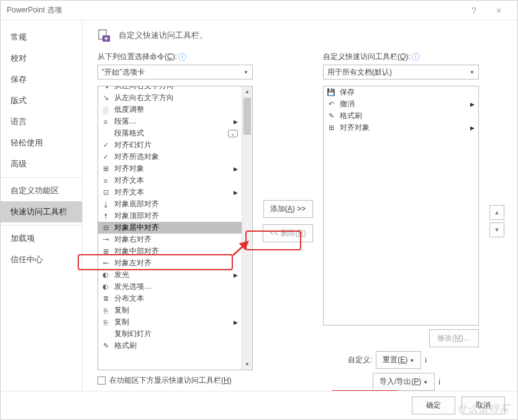 The height and width of the screenshot is (420, 518). I want to click on customize-label: 自定义:, so click(360, 360).